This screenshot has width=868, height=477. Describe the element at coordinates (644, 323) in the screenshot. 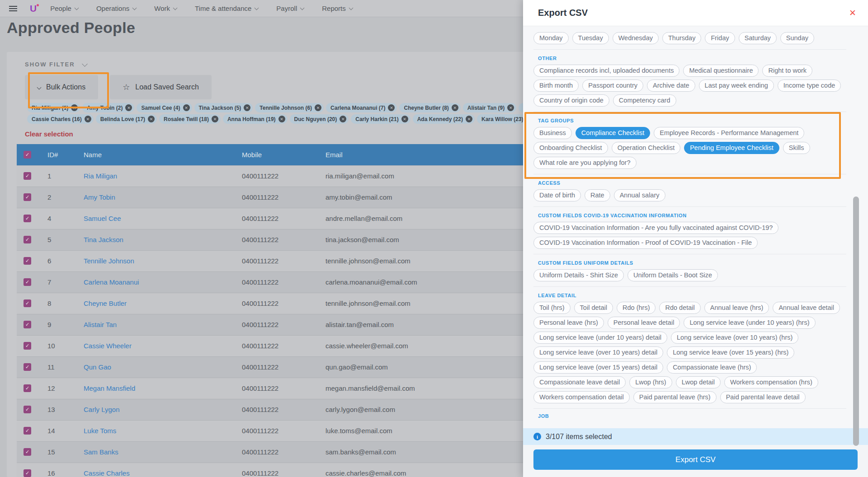

I see `export-field-chip: Personal leave detail` at that location.